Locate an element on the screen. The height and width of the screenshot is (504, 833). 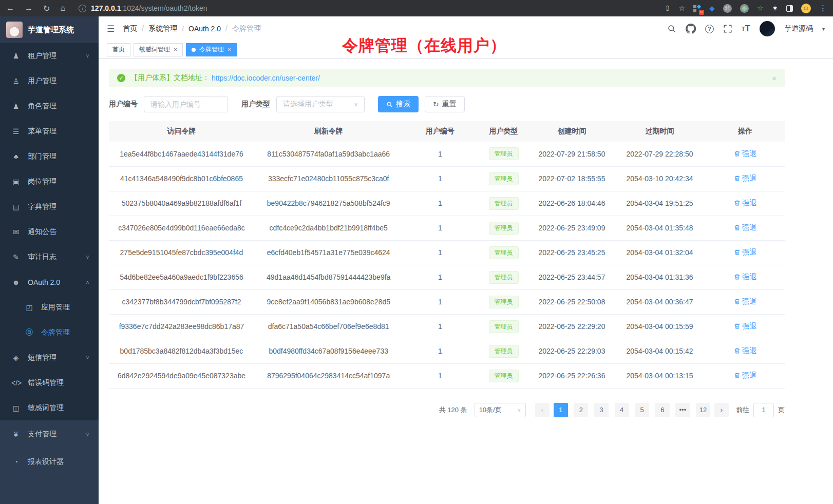
user-id-cell: 1 is located at coordinates (440, 302).